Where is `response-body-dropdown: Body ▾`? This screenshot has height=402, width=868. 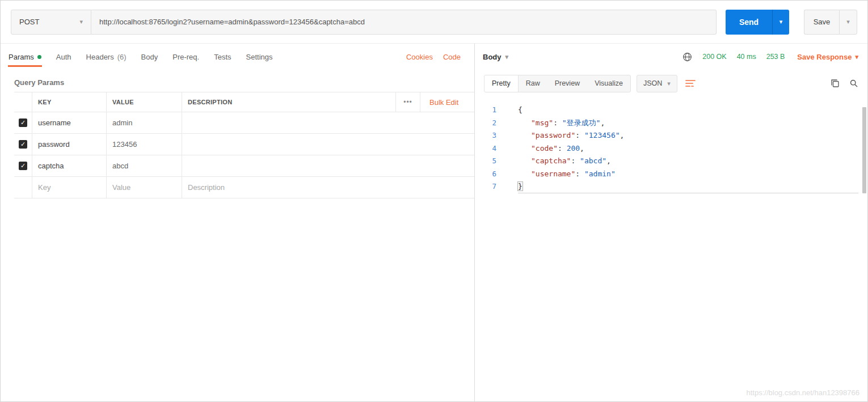
response-body-dropdown: Body ▾ is located at coordinates (496, 57).